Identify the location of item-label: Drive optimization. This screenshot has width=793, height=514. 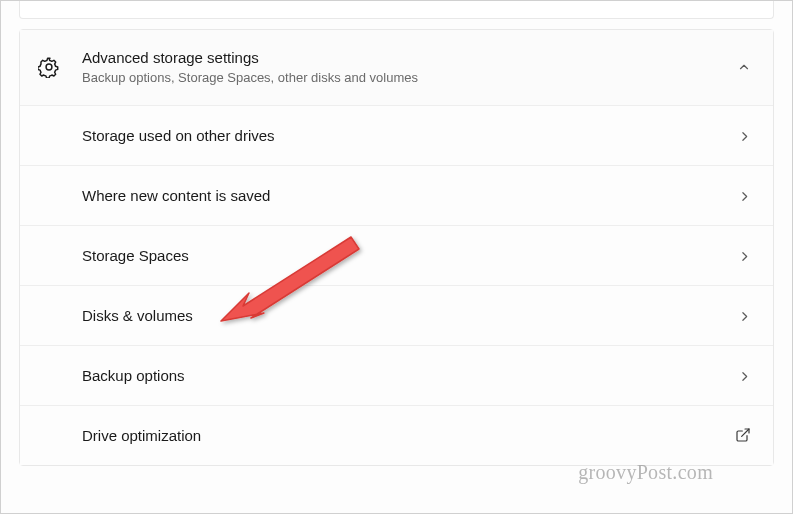
(408, 436).